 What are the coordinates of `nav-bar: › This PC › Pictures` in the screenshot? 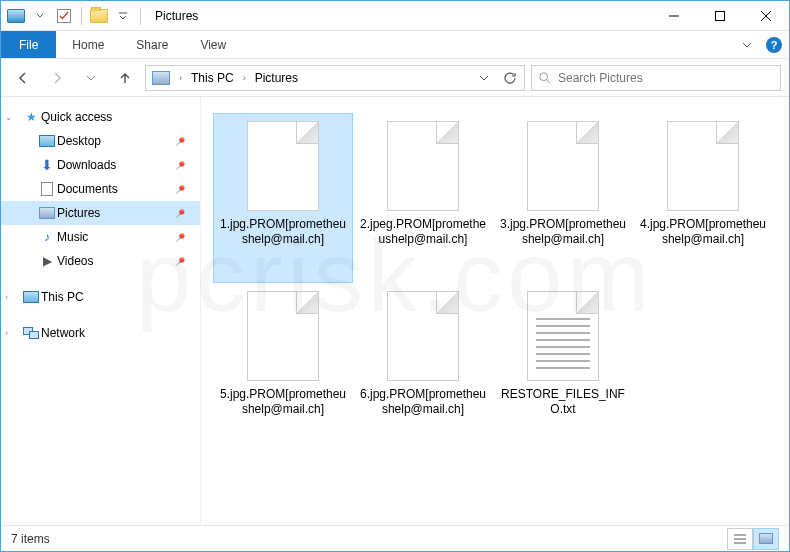 It's located at (395, 78).